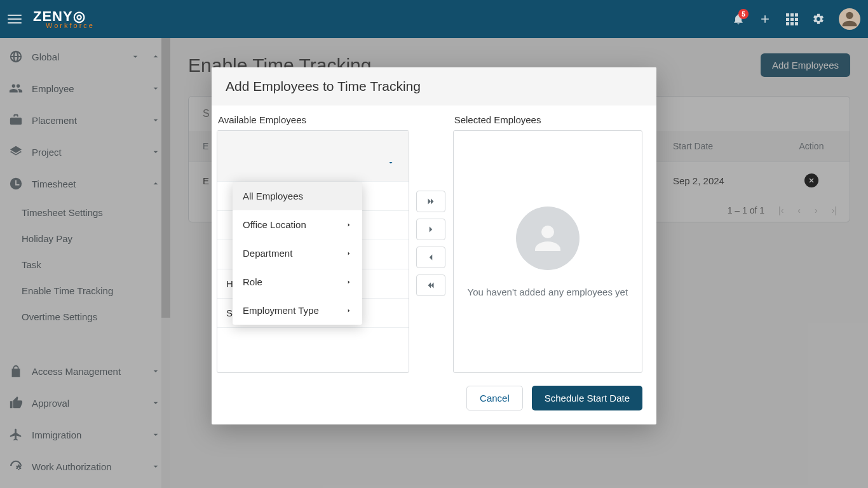 The height and width of the screenshot is (488, 868). What do you see at coordinates (297, 253) in the screenshot?
I see `filter-dropdown-menu: All Employees Office Location Department…` at bounding box center [297, 253].